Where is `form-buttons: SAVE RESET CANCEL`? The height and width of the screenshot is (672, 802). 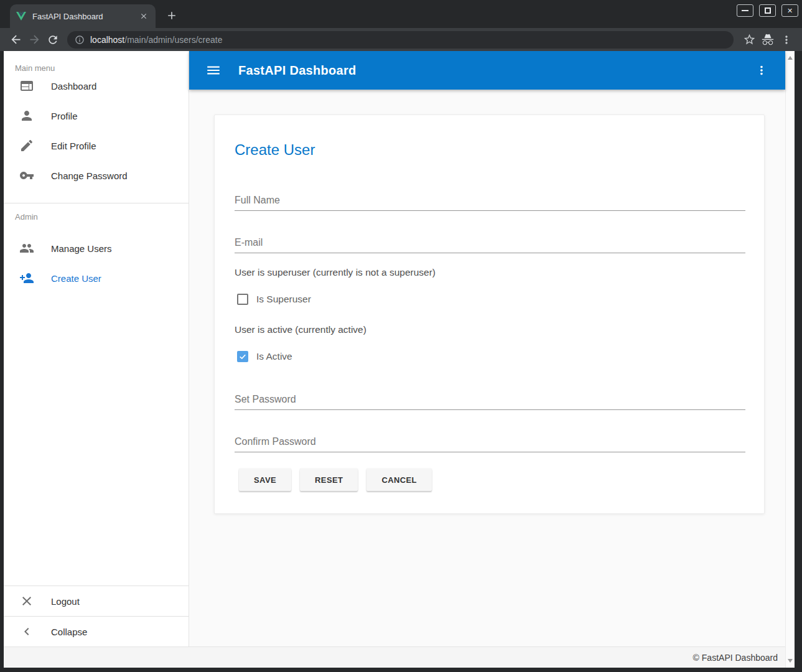
form-buttons: SAVE RESET CANCEL is located at coordinates (335, 480).